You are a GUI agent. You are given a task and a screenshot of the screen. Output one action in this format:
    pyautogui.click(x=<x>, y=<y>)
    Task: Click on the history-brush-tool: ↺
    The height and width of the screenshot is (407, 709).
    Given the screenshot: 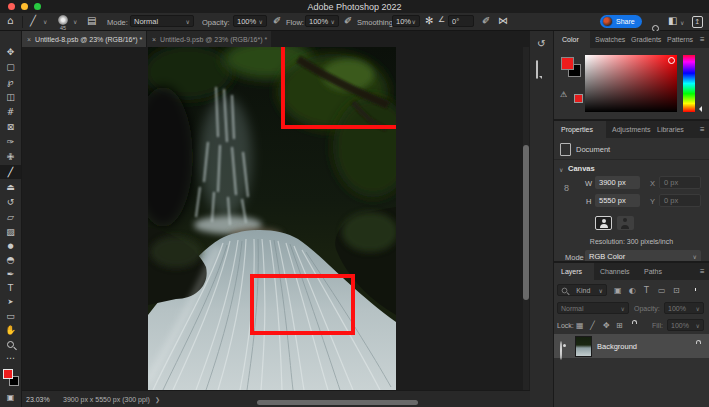 What is the action you would take?
    pyautogui.click(x=10, y=202)
    